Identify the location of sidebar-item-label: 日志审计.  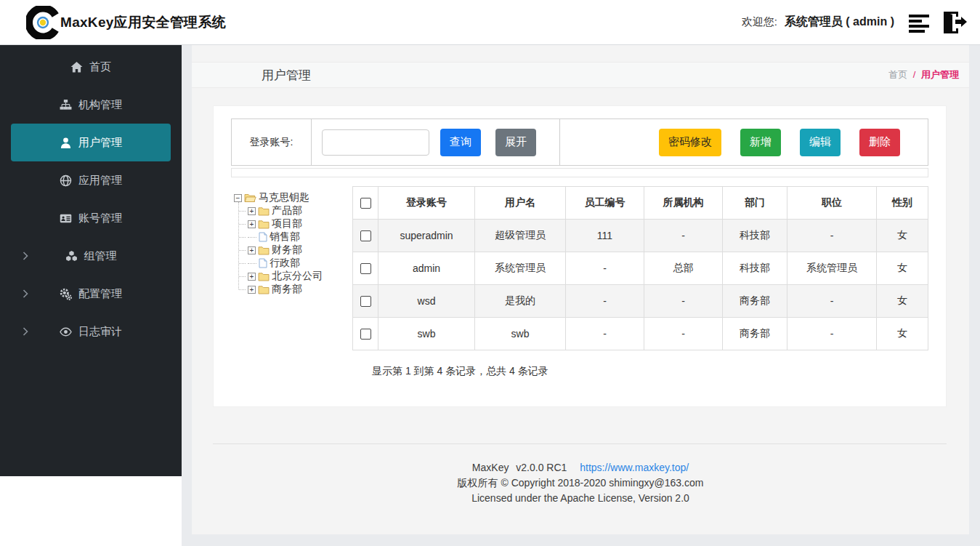
(100, 332).